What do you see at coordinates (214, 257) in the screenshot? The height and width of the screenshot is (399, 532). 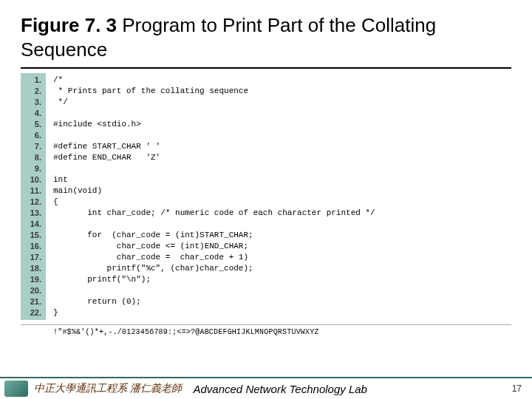 I see `code-line: char_code = char_code + 1)` at bounding box center [214, 257].